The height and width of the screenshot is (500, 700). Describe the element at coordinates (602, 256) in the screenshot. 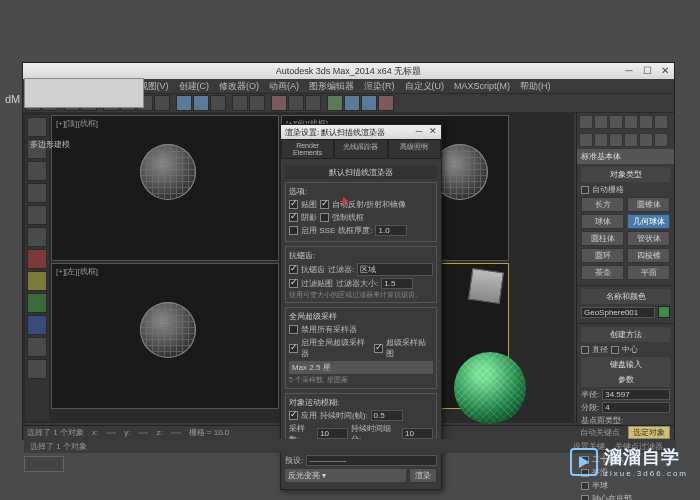

I see `btn-torus: 圆环` at that location.